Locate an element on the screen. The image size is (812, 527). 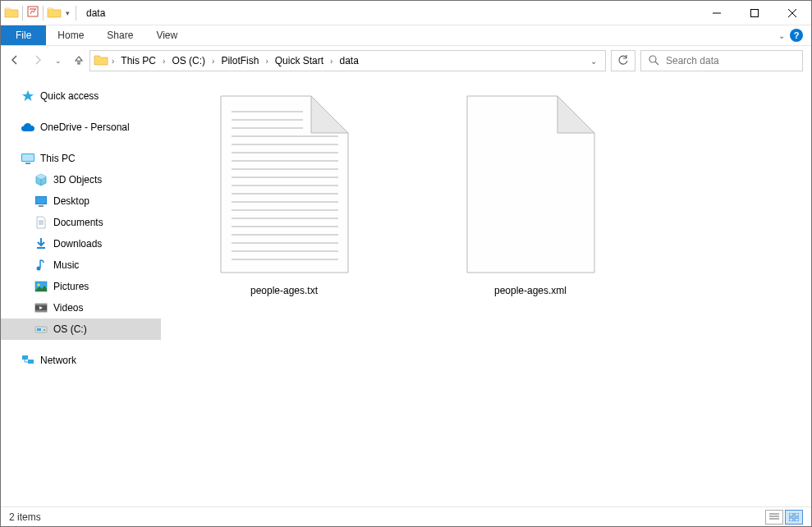
breadcrumb: This PC is located at coordinates (138, 61).